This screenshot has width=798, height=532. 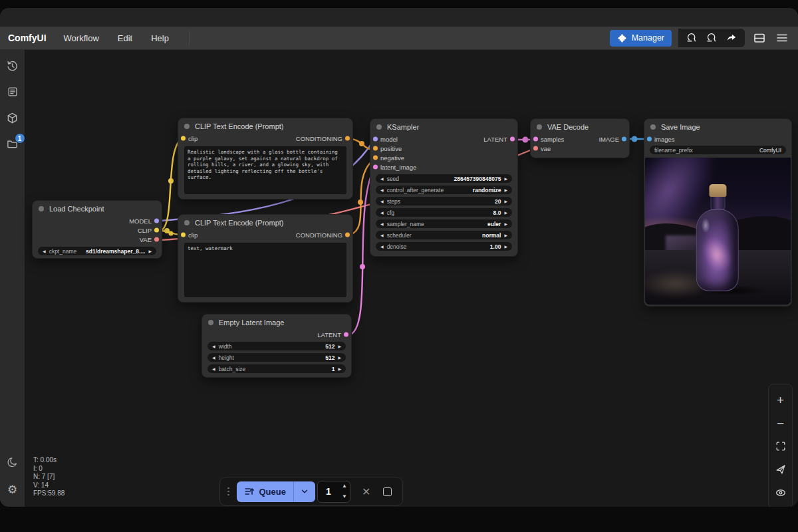 What do you see at coordinates (536, 149) in the screenshot?
I see `input-slot-vae` at bounding box center [536, 149].